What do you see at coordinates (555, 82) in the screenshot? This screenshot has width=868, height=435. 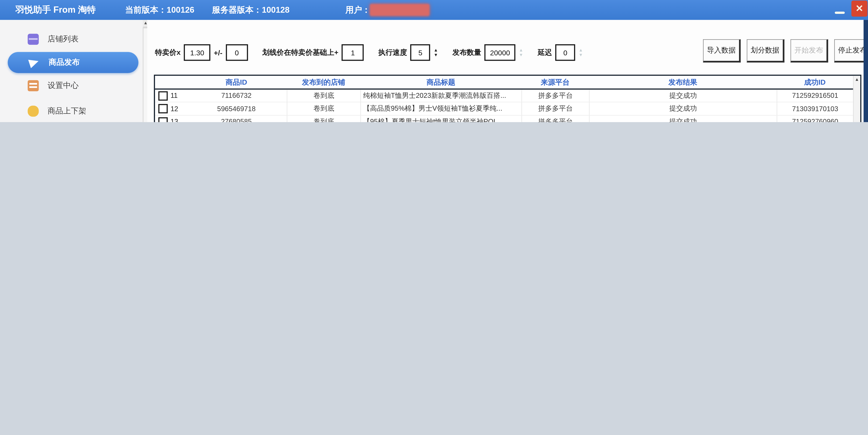 I see `col-source: 来源平台` at bounding box center [555, 82].